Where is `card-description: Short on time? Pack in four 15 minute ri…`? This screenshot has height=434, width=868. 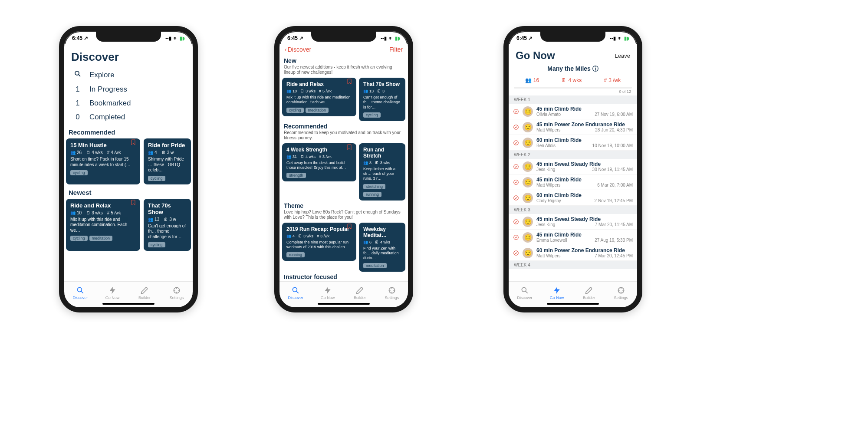
card-description: Short on time? Pack in four 15 minute ri… is located at coordinates (103, 162).